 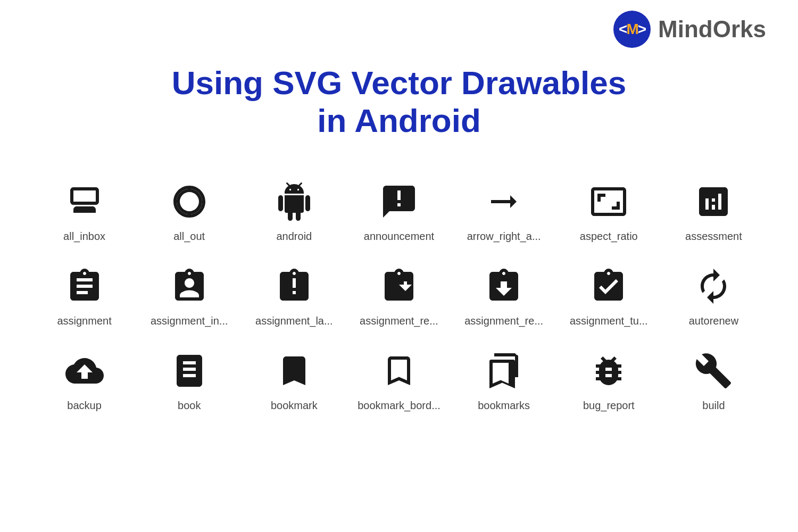 I want to click on title-line1: Using SVG Vector Drawables, so click(x=399, y=83).